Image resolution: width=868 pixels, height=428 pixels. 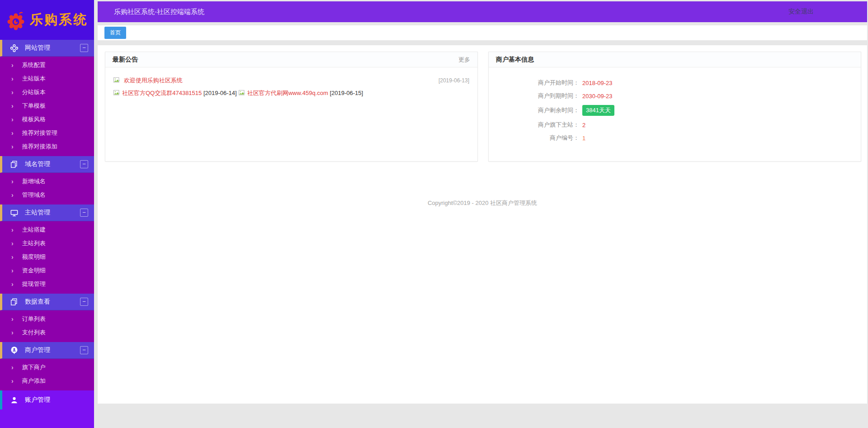 I want to click on sidebar-item-1-1: ›管理域名, so click(x=47, y=195).